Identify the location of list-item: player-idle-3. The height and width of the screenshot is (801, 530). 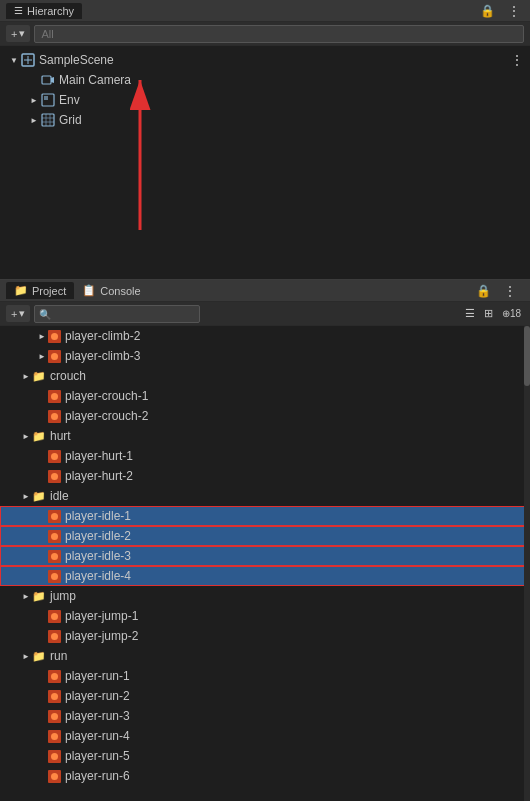
(265, 556).